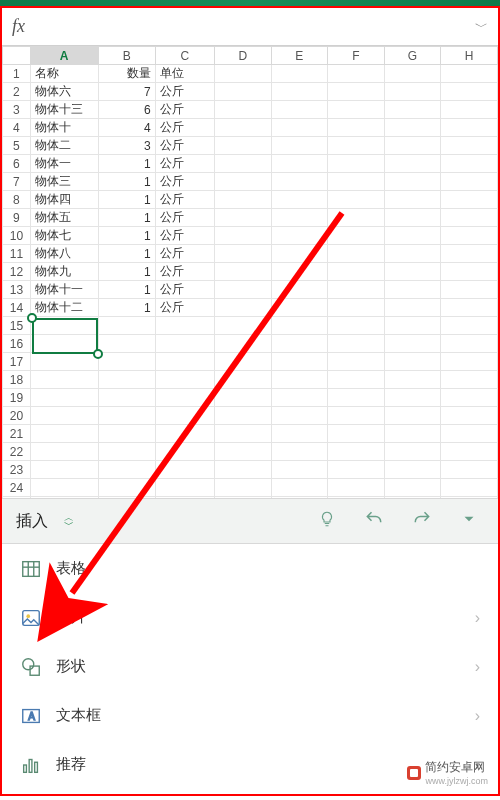 Image resolution: width=500 pixels, height=800 pixels. I want to click on cell-G23, so click(412, 470).